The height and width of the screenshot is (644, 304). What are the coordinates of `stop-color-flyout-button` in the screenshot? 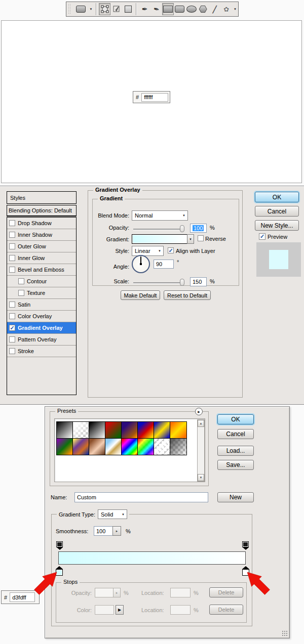 It's located at (120, 610).